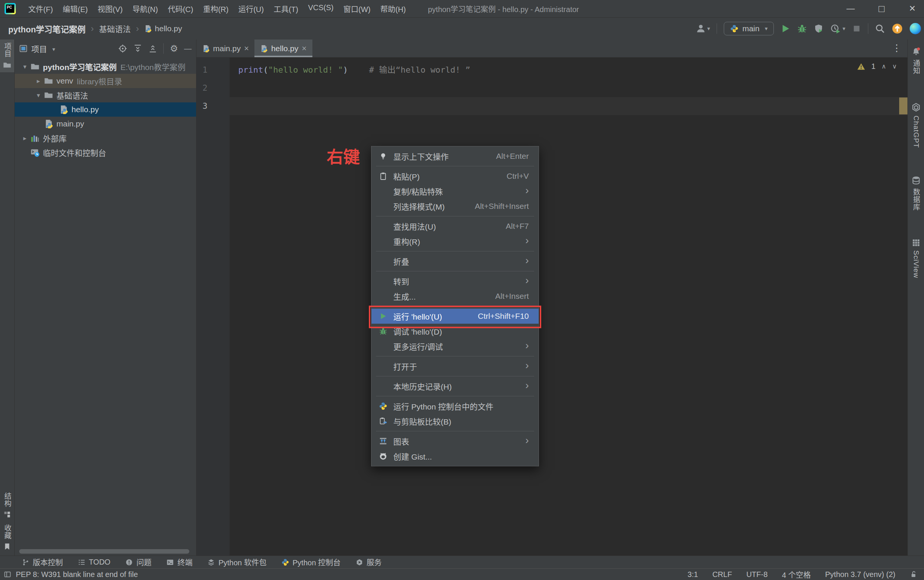  Describe the element at coordinates (723, 575) in the screenshot. I see `line-separator: CRLF` at that location.